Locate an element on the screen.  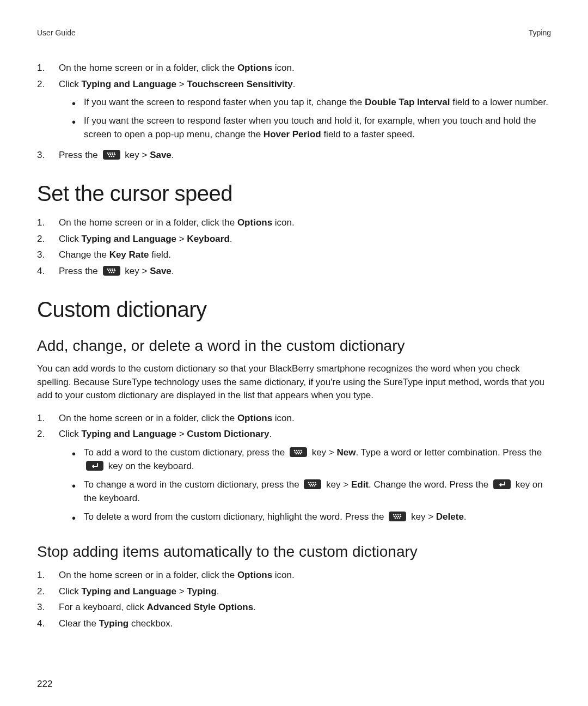
step-item: 2. Click Typing and Language > Touchscre… is located at coordinates (294, 112).